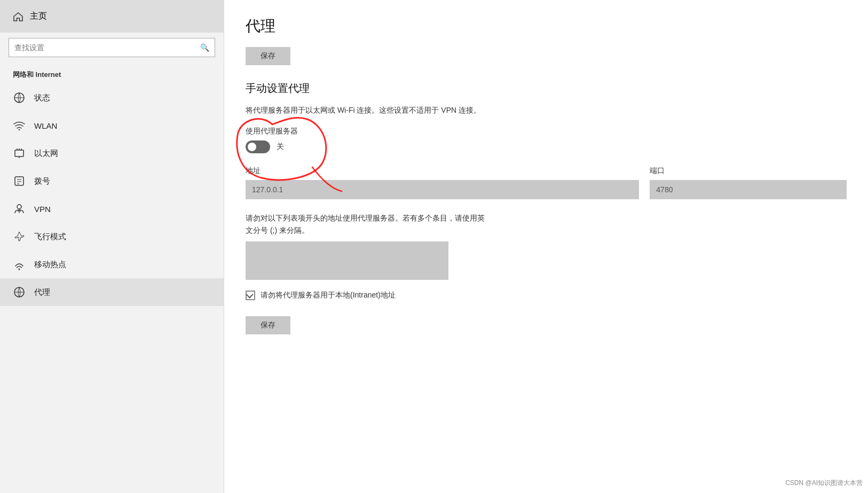 Image resolution: width=868 pixels, height=493 pixels. What do you see at coordinates (268, 56) in the screenshot?
I see `save-button-top: 保存` at bounding box center [268, 56].